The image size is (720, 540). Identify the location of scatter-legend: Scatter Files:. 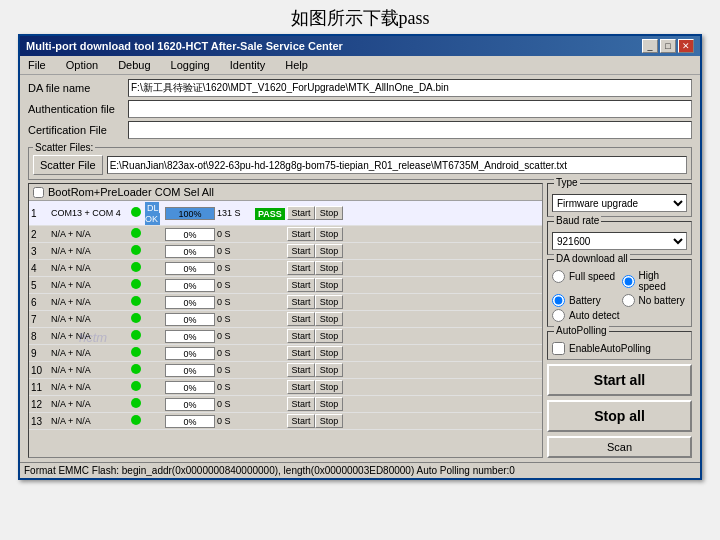
(64, 148).